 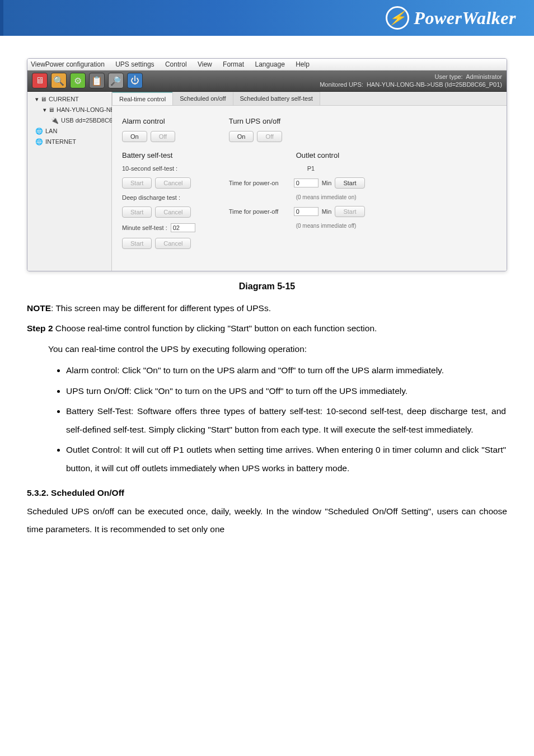 I want to click on min-unit-2: Min, so click(x=327, y=212).